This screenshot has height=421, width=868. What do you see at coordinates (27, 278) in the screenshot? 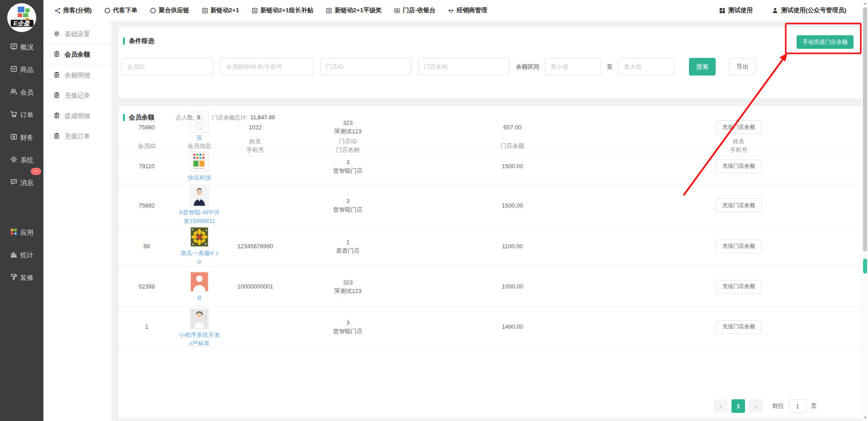
I see `sidebar-item-label: 装修` at bounding box center [27, 278].